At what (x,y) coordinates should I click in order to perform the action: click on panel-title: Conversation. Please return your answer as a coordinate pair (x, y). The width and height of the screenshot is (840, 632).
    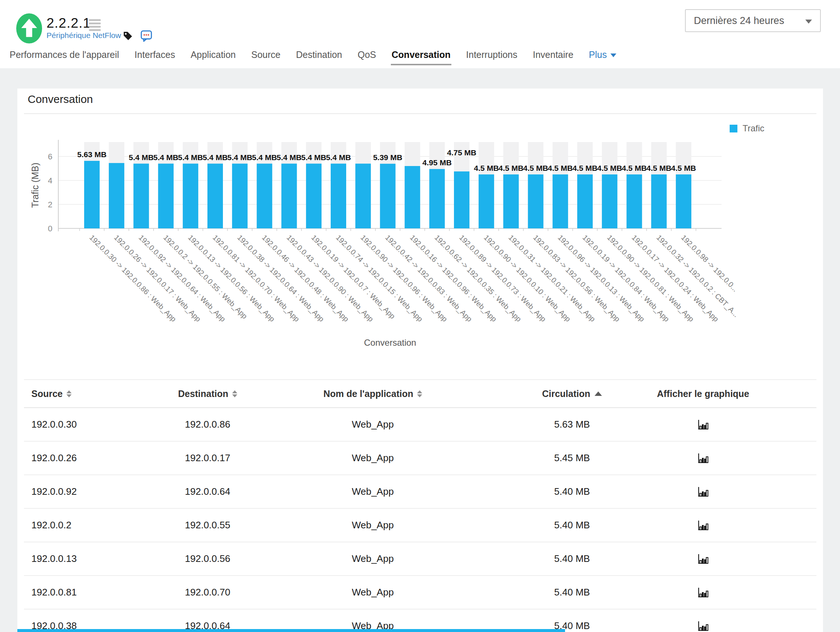
    Looking at the image, I should click on (60, 99).